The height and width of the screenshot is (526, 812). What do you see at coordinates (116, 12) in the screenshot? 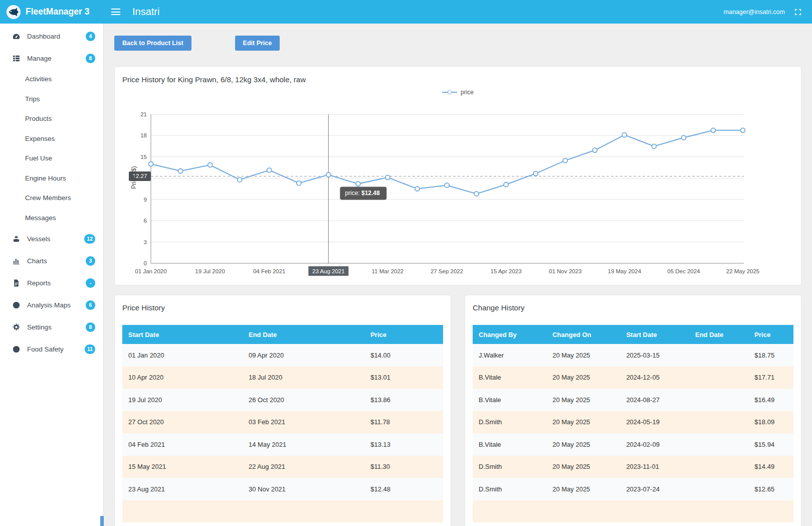
I see `hamburger-menu-icon` at bounding box center [116, 12].